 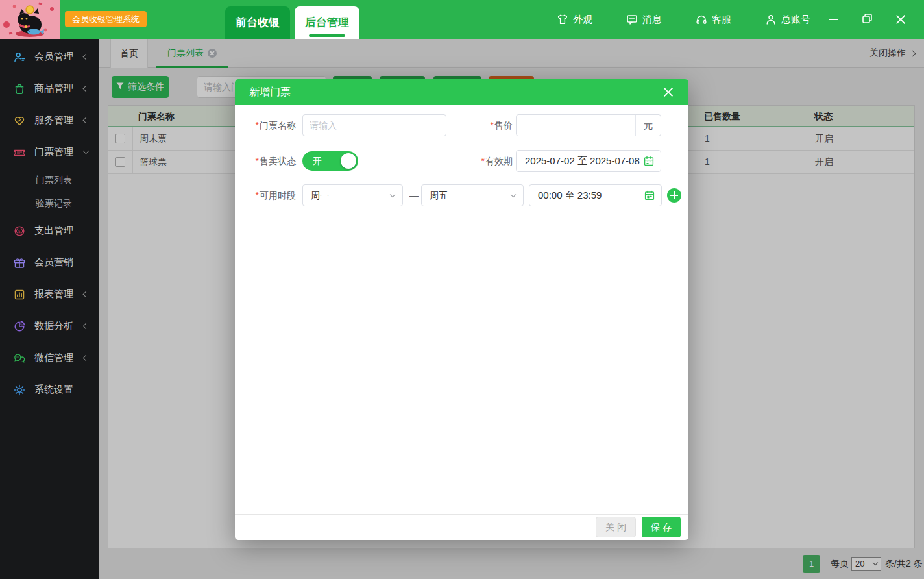 I want to click on messages-menu-item: 消息, so click(x=644, y=19).